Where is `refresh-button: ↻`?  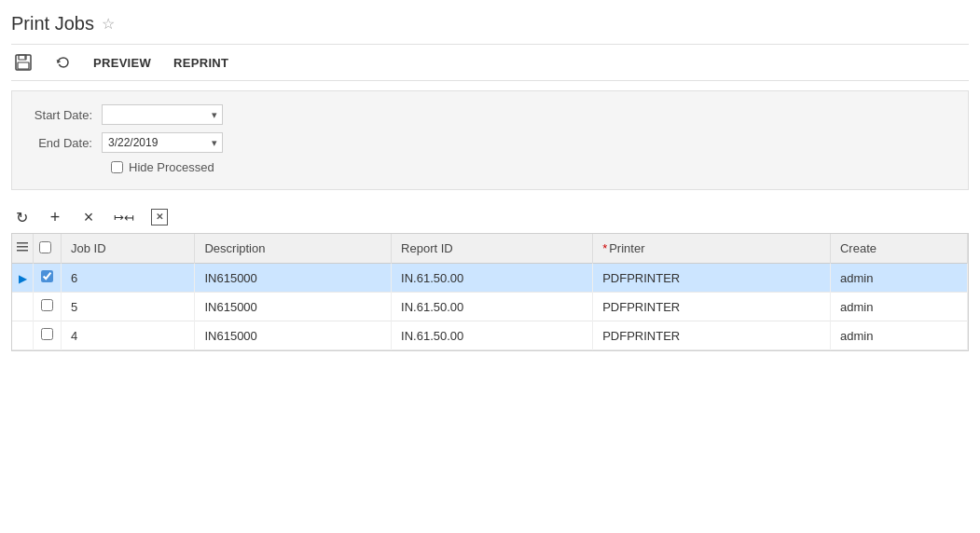 refresh-button: ↻ is located at coordinates (21, 217).